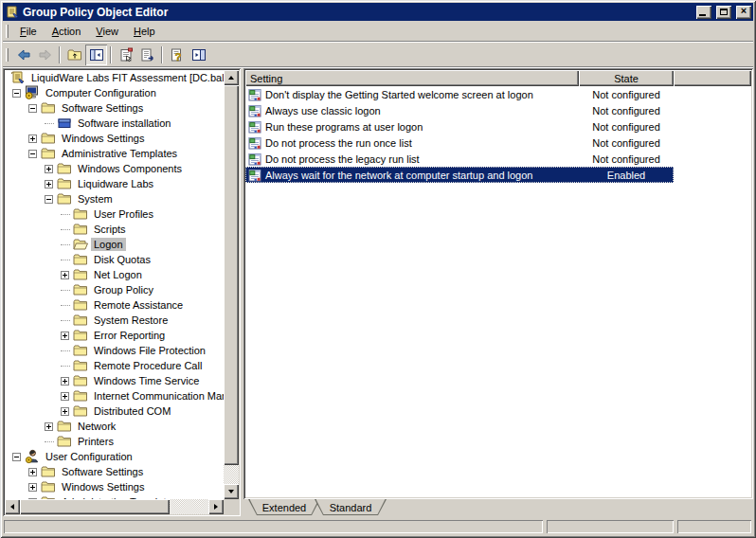 The width and height of the screenshot is (756, 538). Describe the element at coordinates (284, 508) in the screenshot. I see `tab-extended: Extended` at that location.